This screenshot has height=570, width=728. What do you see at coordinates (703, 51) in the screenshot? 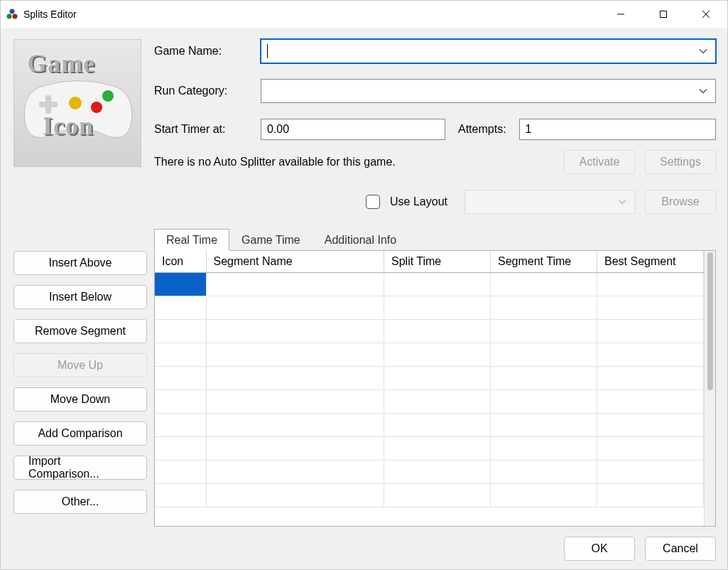
I see `chevron-down-icon` at bounding box center [703, 51].